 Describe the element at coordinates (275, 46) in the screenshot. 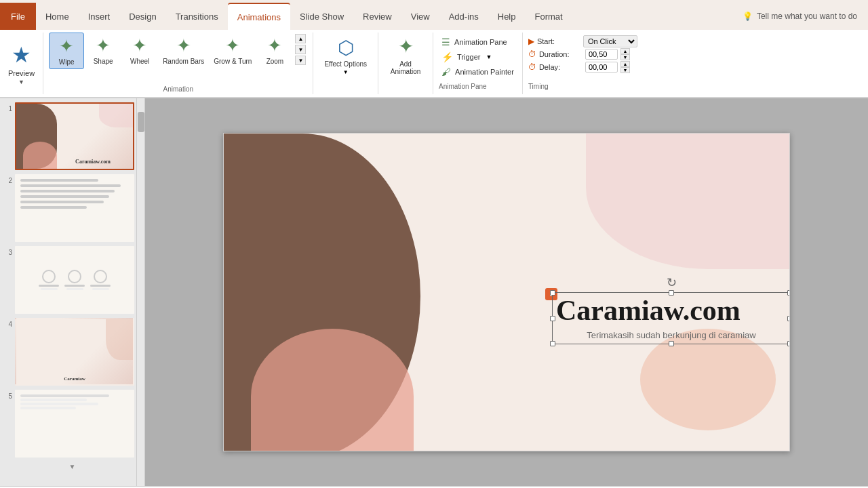

I see `zoom-icon: ✦` at that location.